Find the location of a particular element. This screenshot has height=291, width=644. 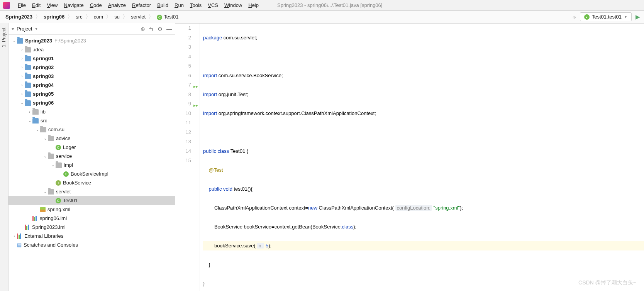

tree-node: ›spring02 is located at coordinates (92, 67).